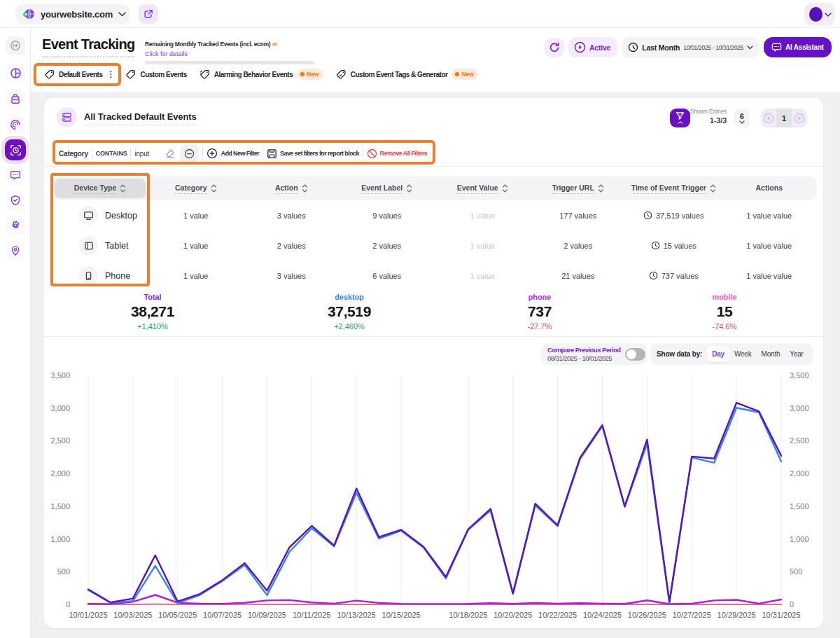 This screenshot has height=638, width=840. Describe the element at coordinates (15, 251) in the screenshot. I see `sidebar-item-visitors` at that location.